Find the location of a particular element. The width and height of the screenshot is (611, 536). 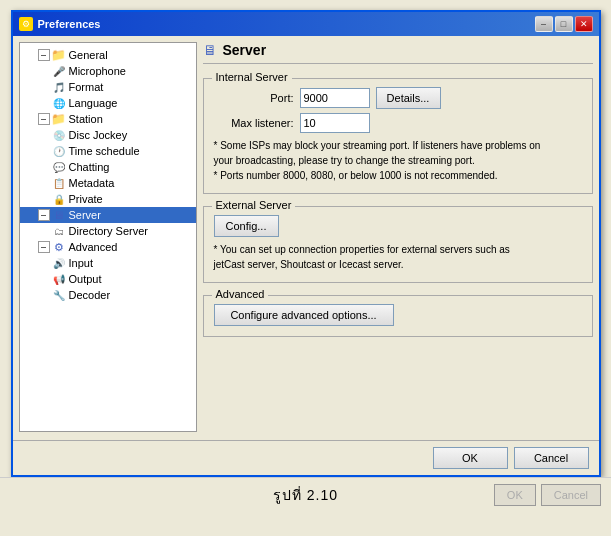

window-icon: ⚙ is located at coordinates (26, 24).